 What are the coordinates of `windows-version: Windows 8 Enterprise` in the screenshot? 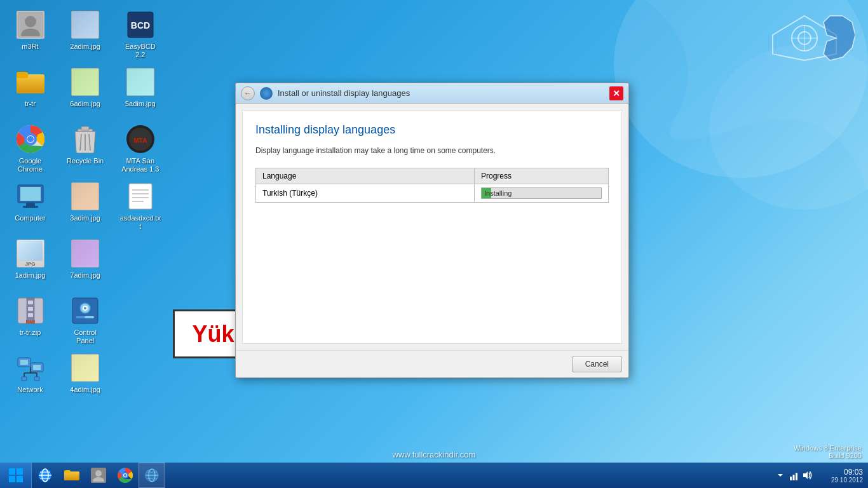 It's located at (827, 448).